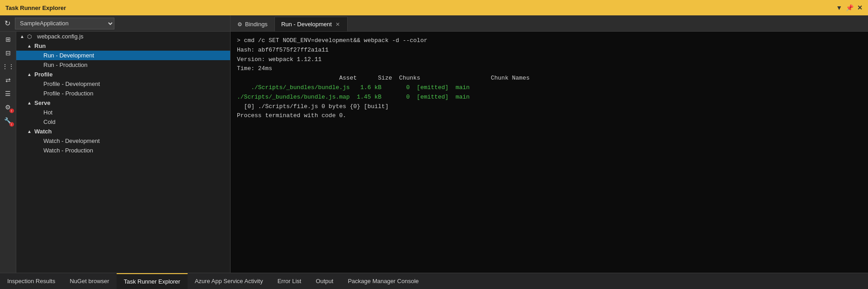 This screenshot has height=289, width=868. What do you see at coordinates (289, 281) in the screenshot?
I see `error-list-label: Error List` at bounding box center [289, 281].